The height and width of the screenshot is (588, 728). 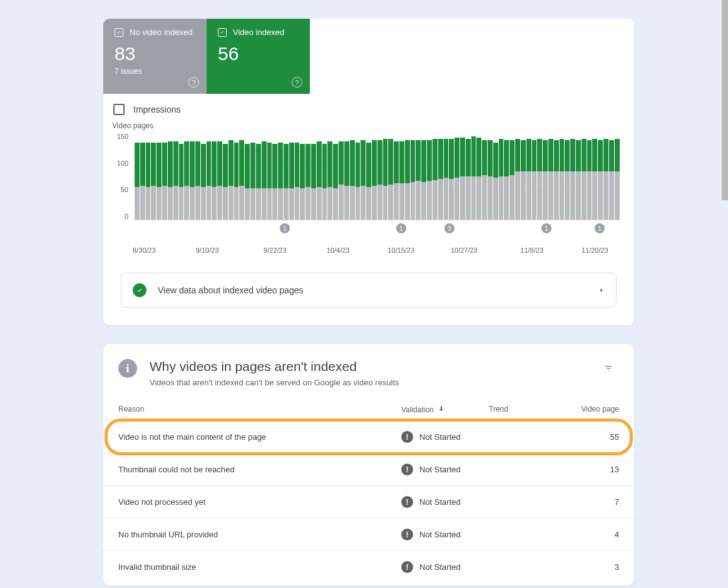 I want to click on table-row: Video is not the main content of the pag…, so click(x=369, y=437).